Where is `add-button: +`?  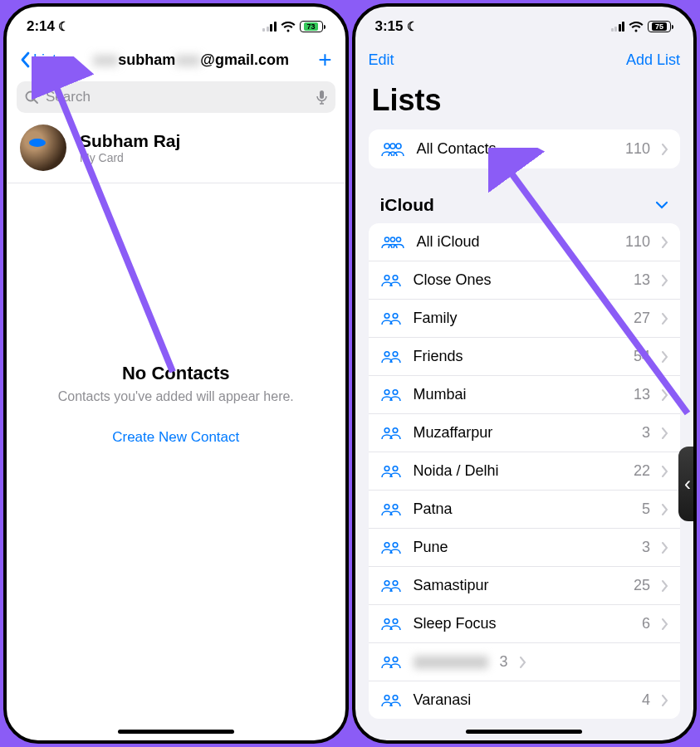 add-button: + is located at coordinates (325, 60).